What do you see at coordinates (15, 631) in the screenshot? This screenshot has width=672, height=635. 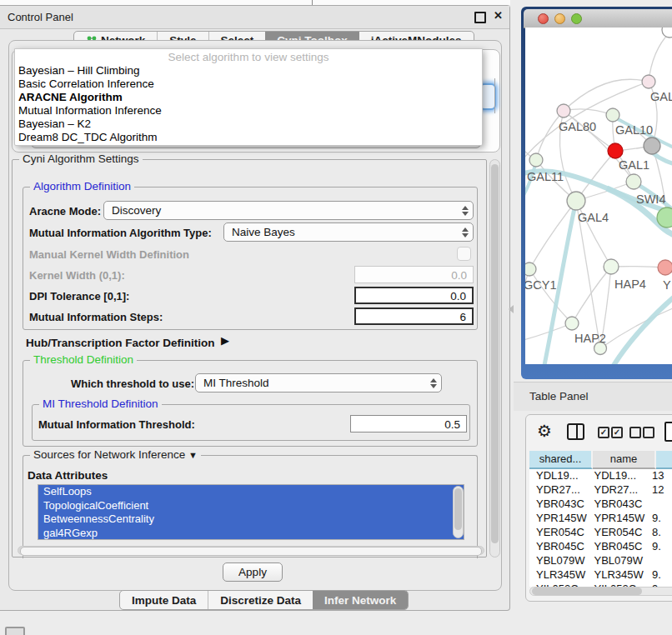 I see `floating-panel-icon` at bounding box center [15, 631].